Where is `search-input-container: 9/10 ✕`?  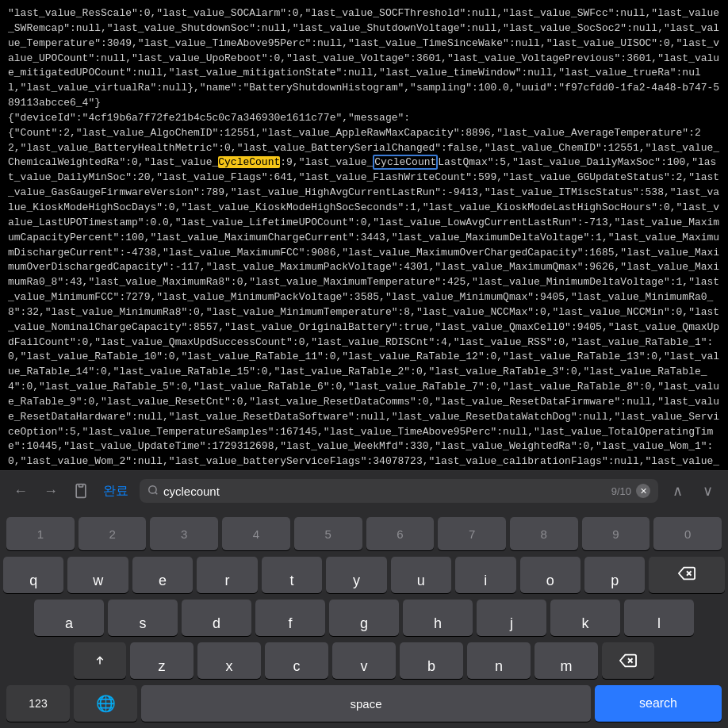 search-input-container: 9/10 ✕ is located at coordinates (399, 491).